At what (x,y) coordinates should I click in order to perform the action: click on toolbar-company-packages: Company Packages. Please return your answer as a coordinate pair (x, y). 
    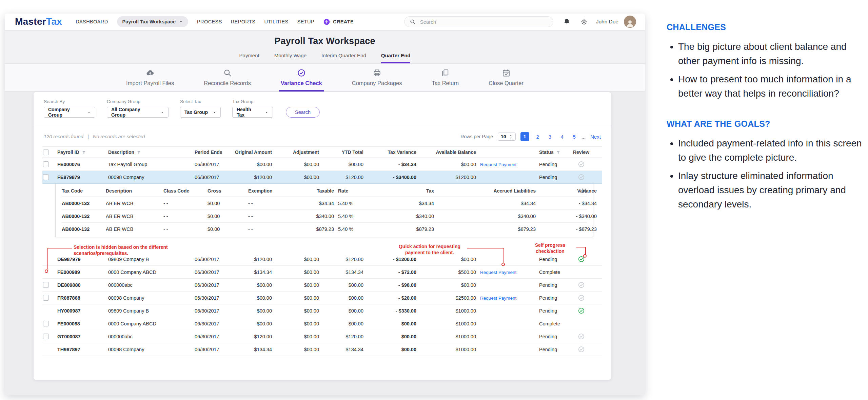
    Looking at the image, I should click on (377, 77).